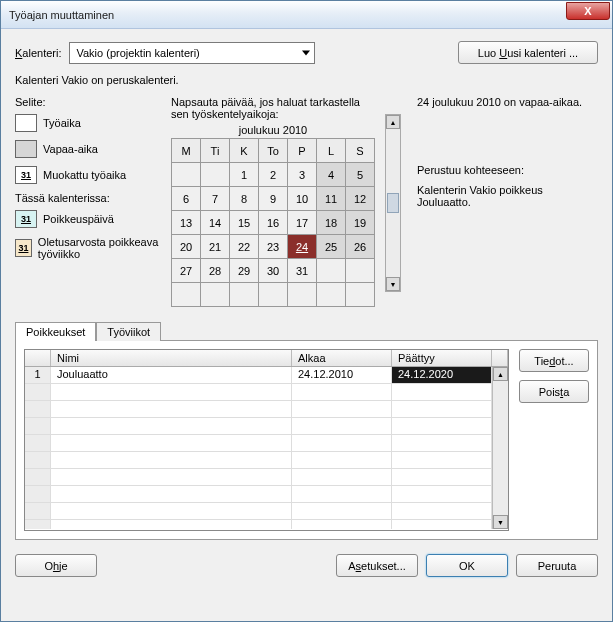  What do you see at coordinates (244, 151) in the screenshot?
I see `calendar-dow: K` at bounding box center [244, 151].